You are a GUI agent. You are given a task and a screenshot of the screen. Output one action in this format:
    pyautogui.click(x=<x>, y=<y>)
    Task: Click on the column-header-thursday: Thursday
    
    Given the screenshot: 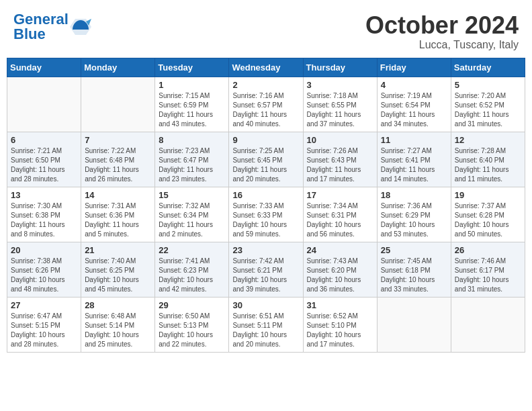 What is the action you would take?
    pyautogui.click(x=340, y=67)
    